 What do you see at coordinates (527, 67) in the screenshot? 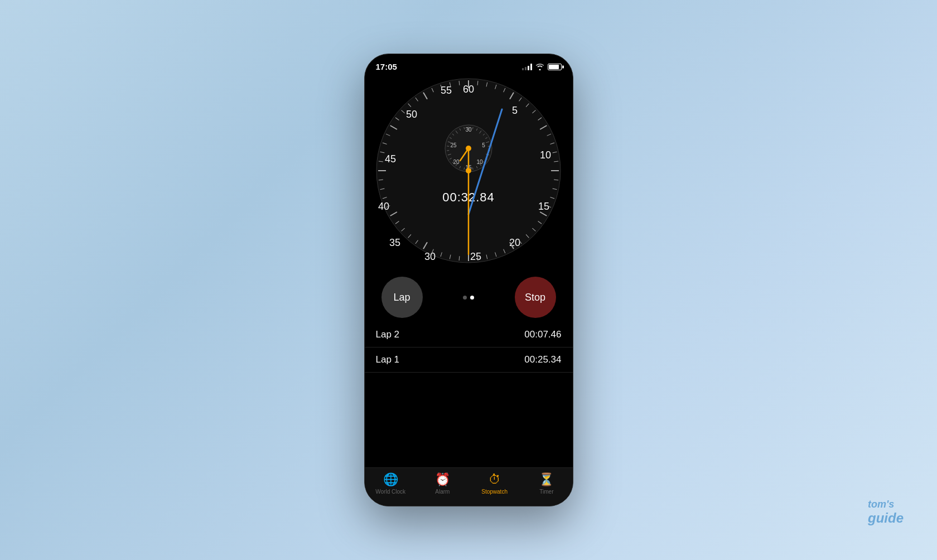
I see `signal-icon` at bounding box center [527, 67].